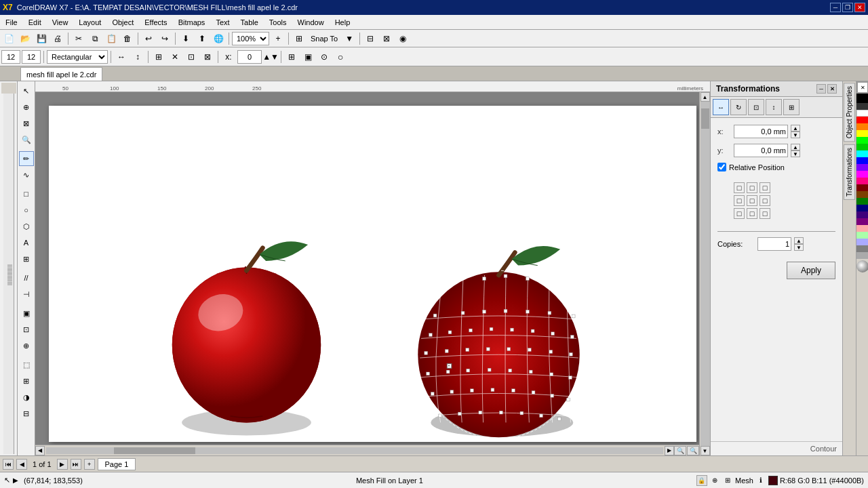  I want to click on paste-button: 📋, so click(111, 39).